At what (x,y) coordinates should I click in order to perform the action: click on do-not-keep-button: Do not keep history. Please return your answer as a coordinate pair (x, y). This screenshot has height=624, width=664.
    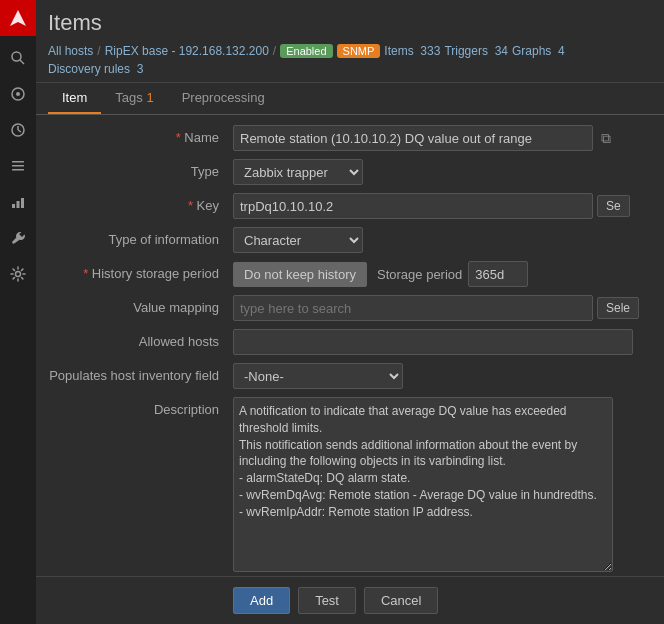
    Looking at the image, I should click on (300, 274).